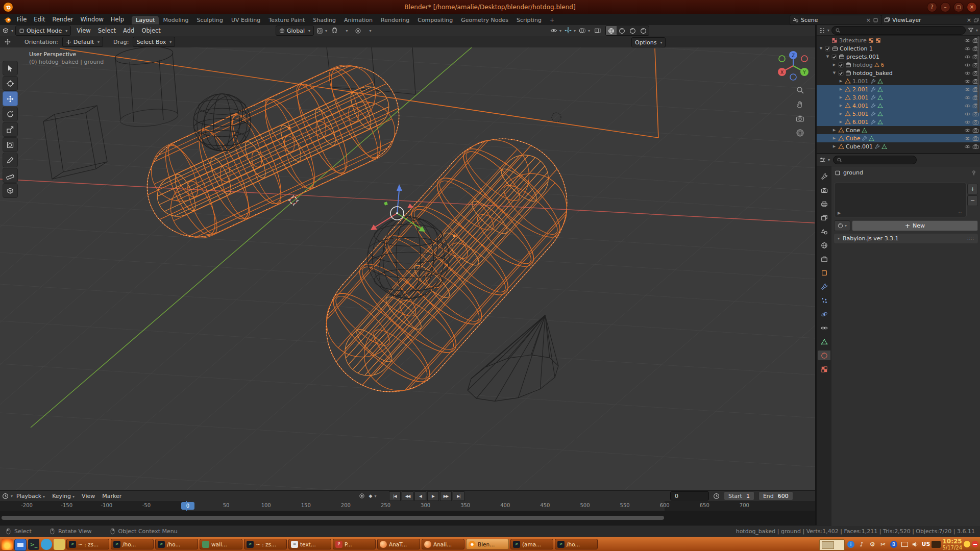 This screenshot has width=980, height=551. I want to click on tray-settings-icon: ⚙, so click(873, 544).